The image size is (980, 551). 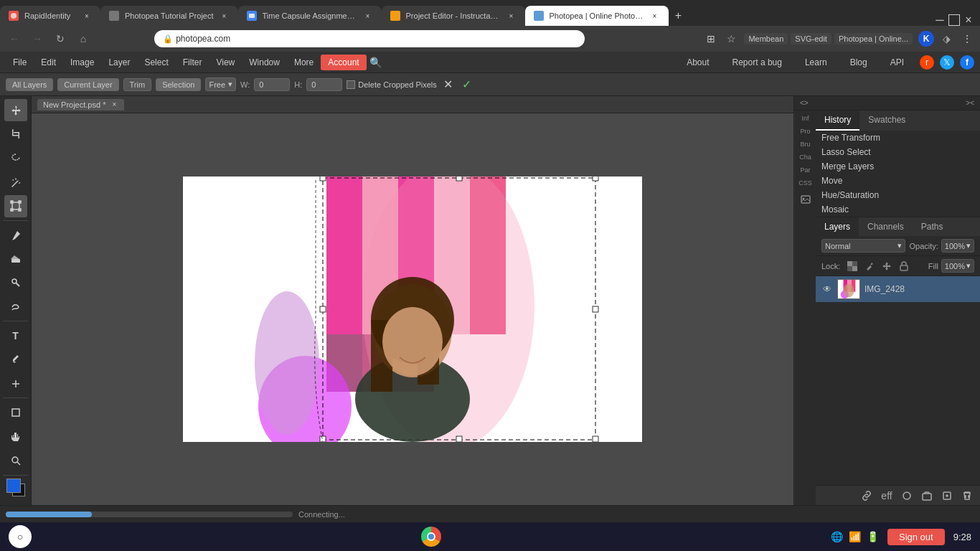 What do you see at coordinates (967, 496) in the screenshot?
I see `delete-layer-button` at bounding box center [967, 496].